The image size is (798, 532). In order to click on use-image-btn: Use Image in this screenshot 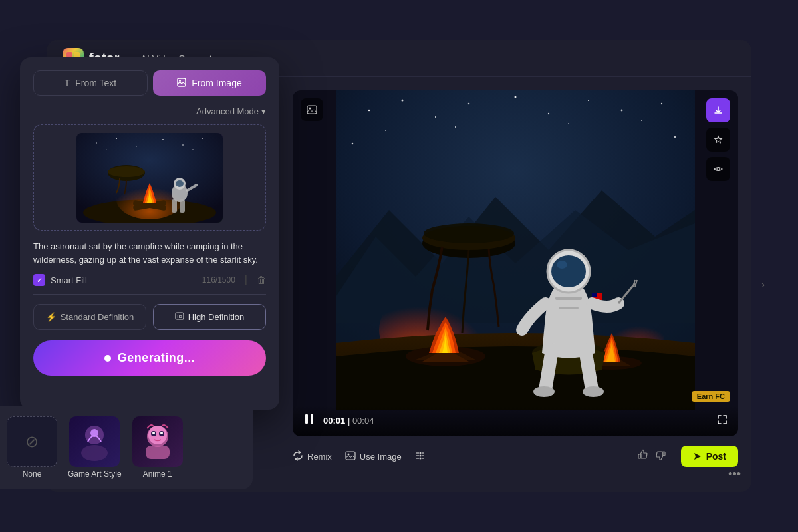, I will do `click(374, 456)`.